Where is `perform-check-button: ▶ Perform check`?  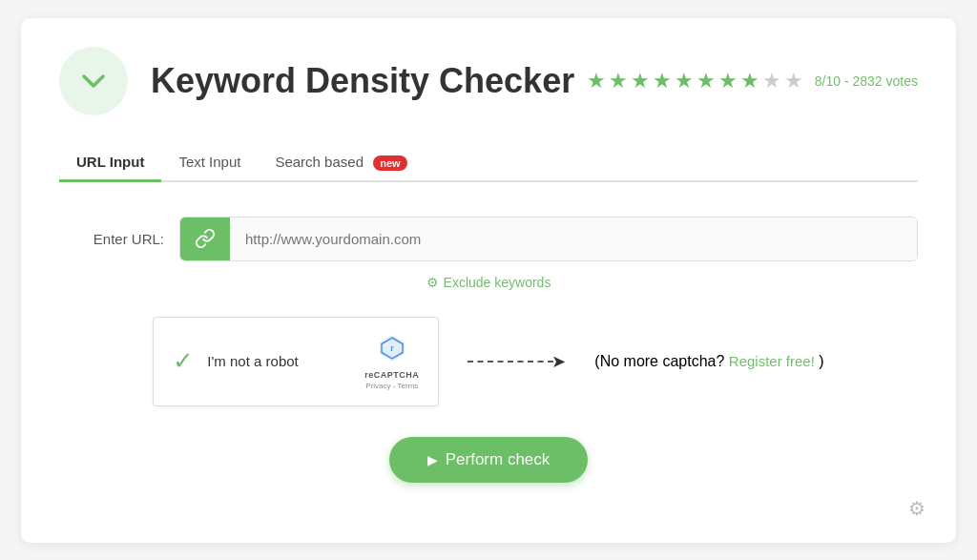 perform-check-button: ▶ Perform check is located at coordinates (488, 460).